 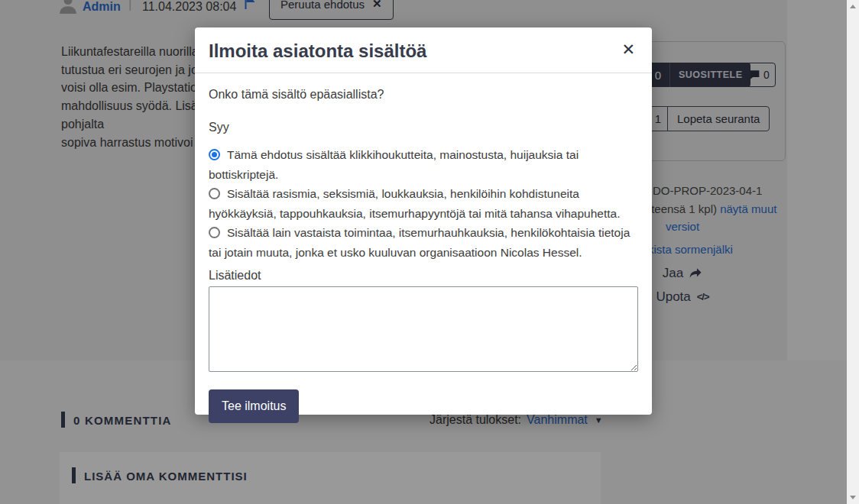 What do you see at coordinates (394, 165) in the screenshot?
I see `reason-option-label: Tämä ehdotus sisältää klikkihoukutteita,…` at bounding box center [394, 165].